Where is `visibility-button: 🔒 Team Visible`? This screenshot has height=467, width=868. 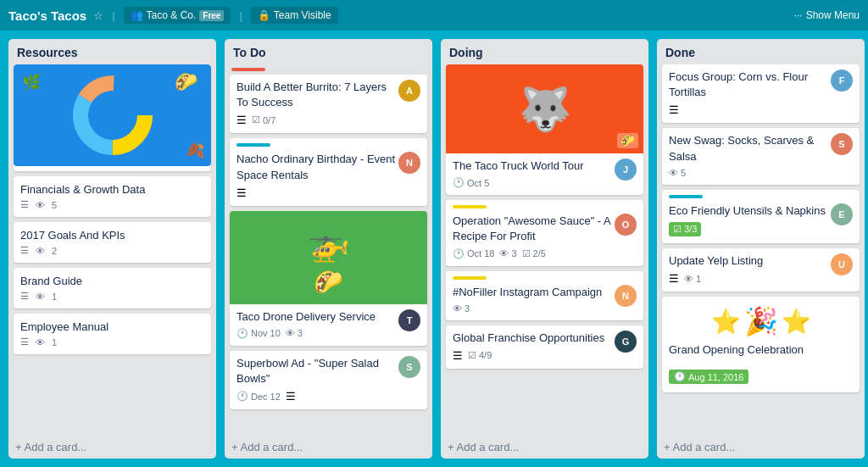
visibility-button: 🔒 Team Visible is located at coordinates (295, 15).